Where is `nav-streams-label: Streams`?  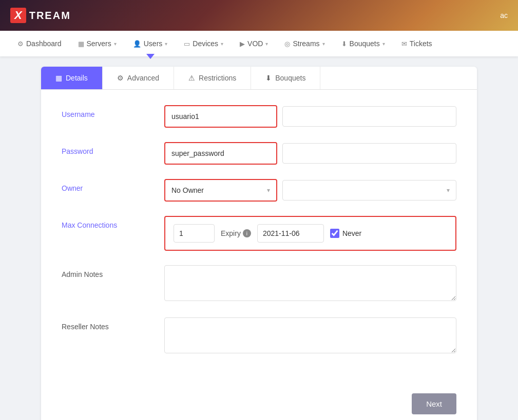 nav-streams-label: Streams is located at coordinates (306, 44).